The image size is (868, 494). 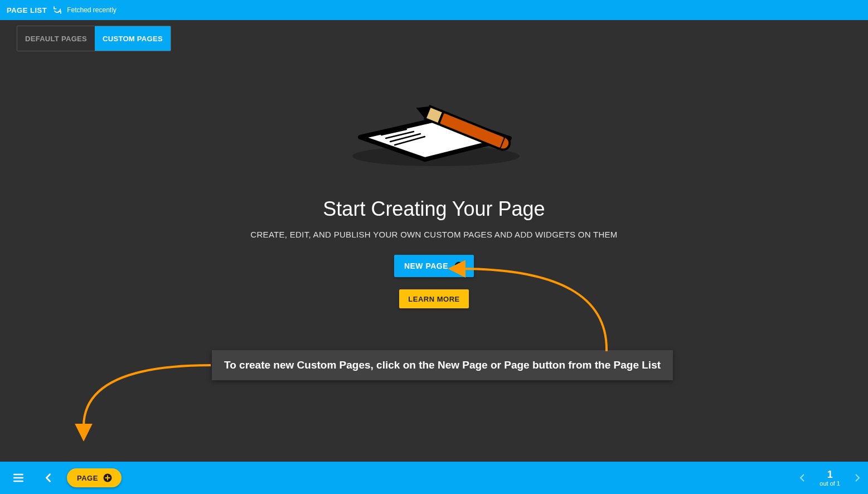 What do you see at coordinates (91, 10) in the screenshot?
I see `fetch-status: Fetched recently` at bounding box center [91, 10].